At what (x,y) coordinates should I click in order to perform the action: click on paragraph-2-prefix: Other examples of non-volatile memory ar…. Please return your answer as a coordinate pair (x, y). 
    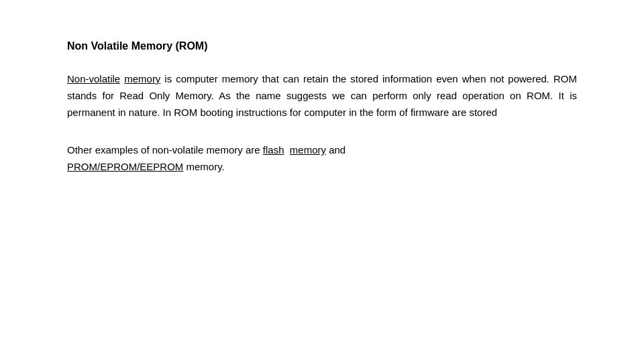
    Looking at the image, I should click on (165, 150).